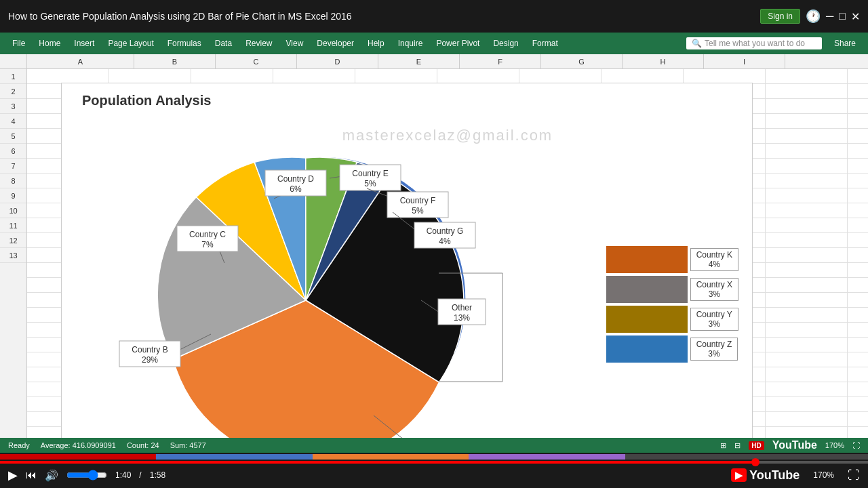 The height and width of the screenshot is (488, 868). What do you see at coordinates (647, 260) in the screenshot?
I see `bar-color-k` at bounding box center [647, 260].